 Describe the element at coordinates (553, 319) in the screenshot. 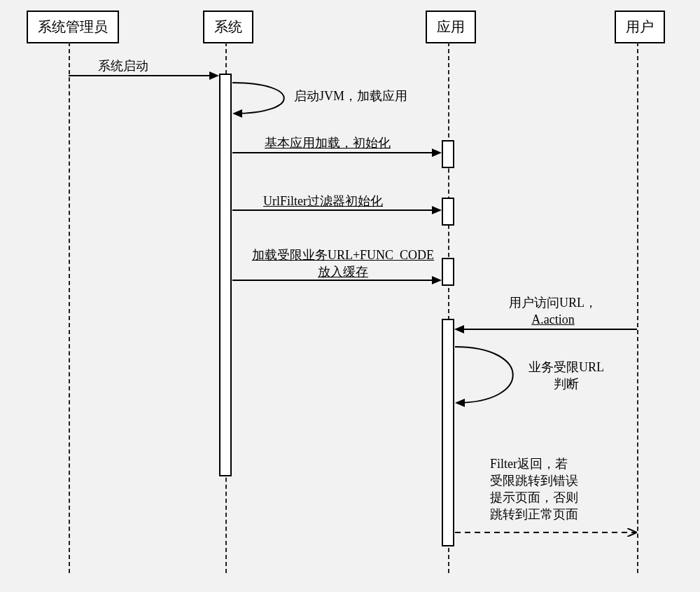

I see `label-m6-line2: A.action` at that location.